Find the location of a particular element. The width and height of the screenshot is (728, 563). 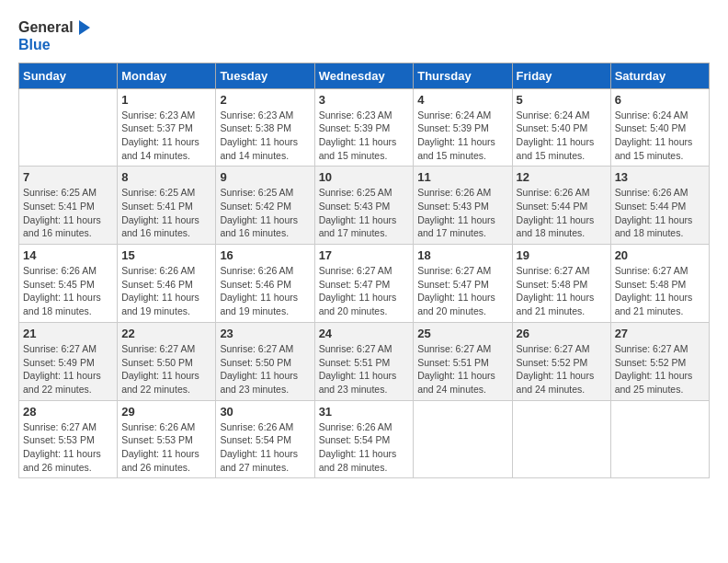

day-number: 30 is located at coordinates (265, 412).